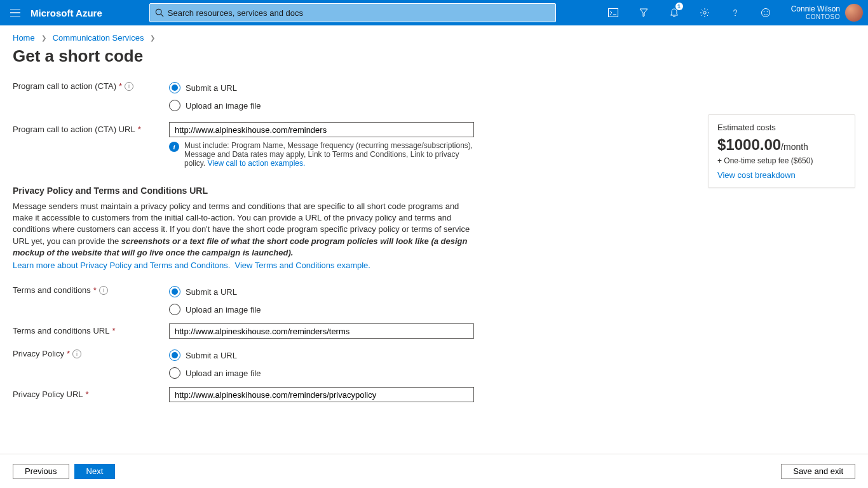 Image resolution: width=868 pixels, height=488 pixels. I want to click on search-input, so click(359, 13).